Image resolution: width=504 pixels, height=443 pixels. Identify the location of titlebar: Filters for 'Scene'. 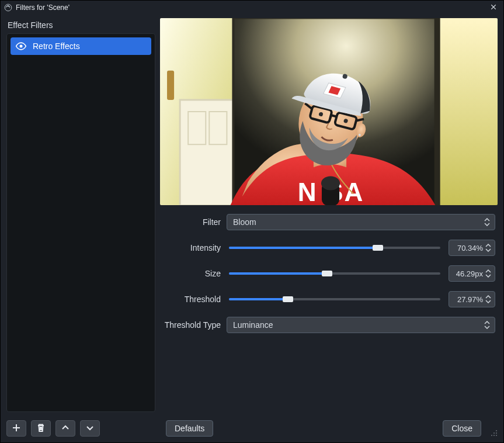
(252, 8).